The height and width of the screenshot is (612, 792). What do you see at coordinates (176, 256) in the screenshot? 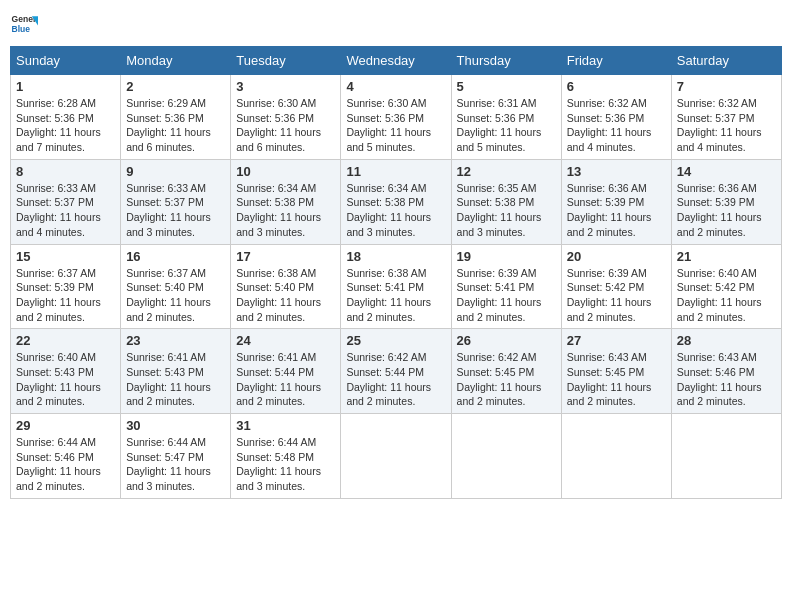
I see `day-number: 16` at bounding box center [176, 256].